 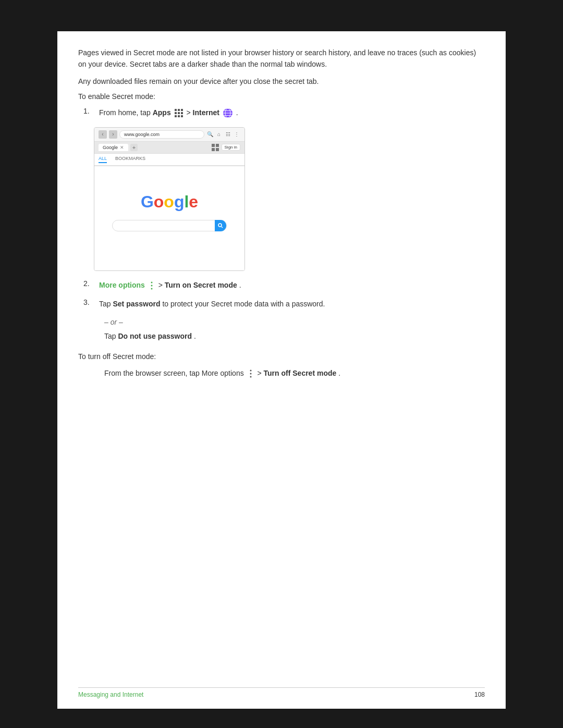 I want to click on turn-off-heading: To turn off Secret mode:, so click(x=282, y=356).